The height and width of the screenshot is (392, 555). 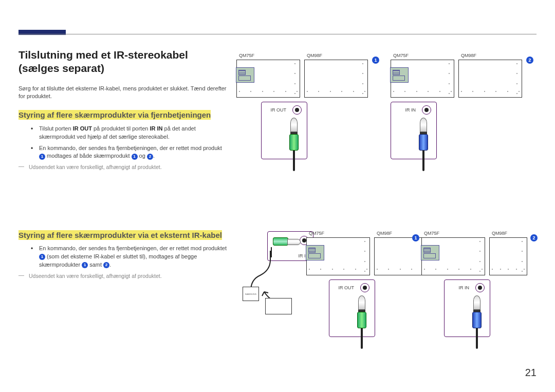 I want to click on panel-2d: QM98F, so click(x=508, y=256).